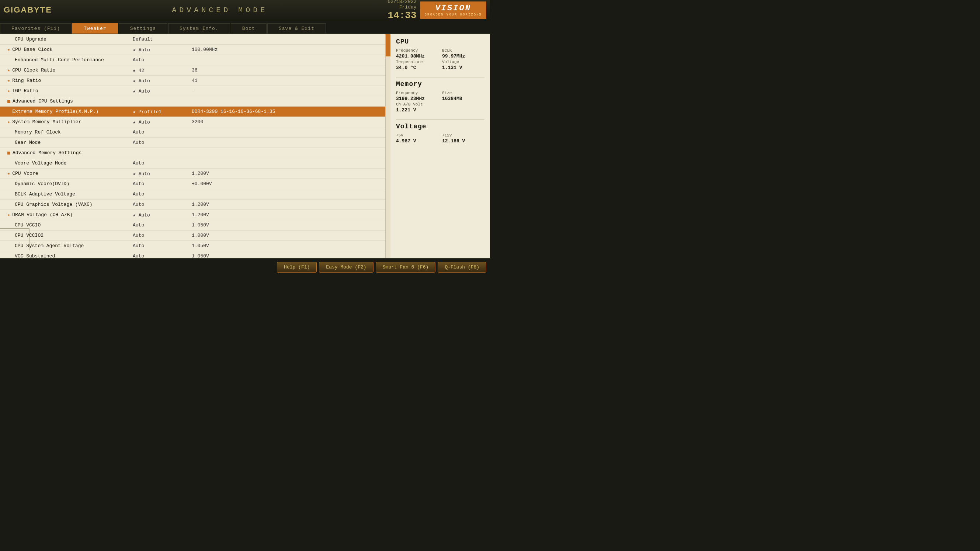 This screenshot has width=980, height=551. Describe the element at coordinates (30, 39) in the screenshot. I see `setting-name-text: CPU Upgrade` at that location.